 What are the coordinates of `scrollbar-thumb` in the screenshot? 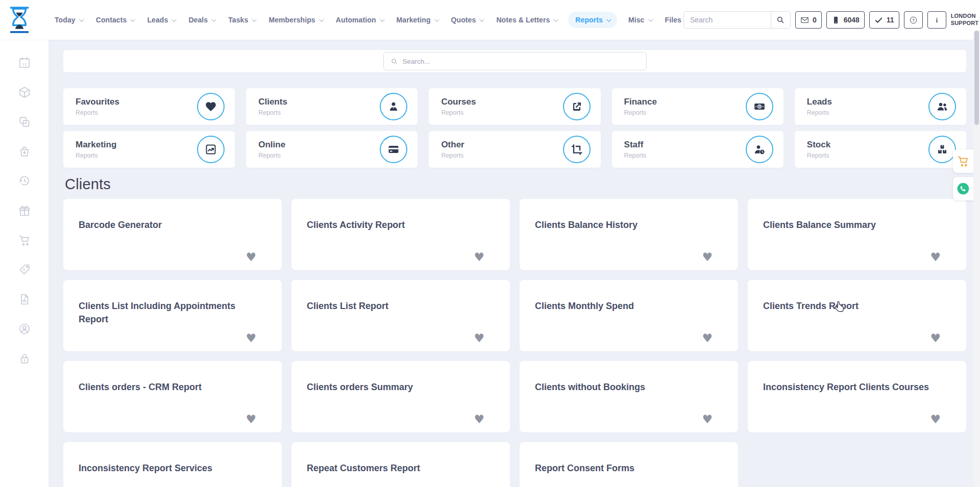 It's located at (977, 78).